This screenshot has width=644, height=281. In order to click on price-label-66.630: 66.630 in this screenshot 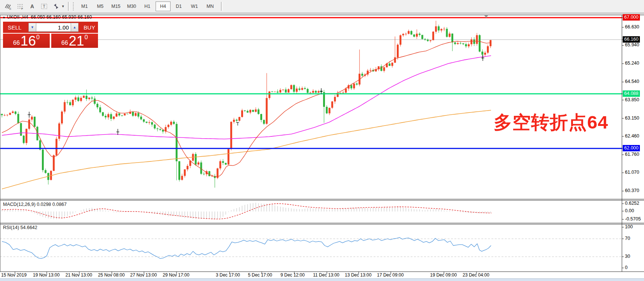, I will do `click(632, 27)`.